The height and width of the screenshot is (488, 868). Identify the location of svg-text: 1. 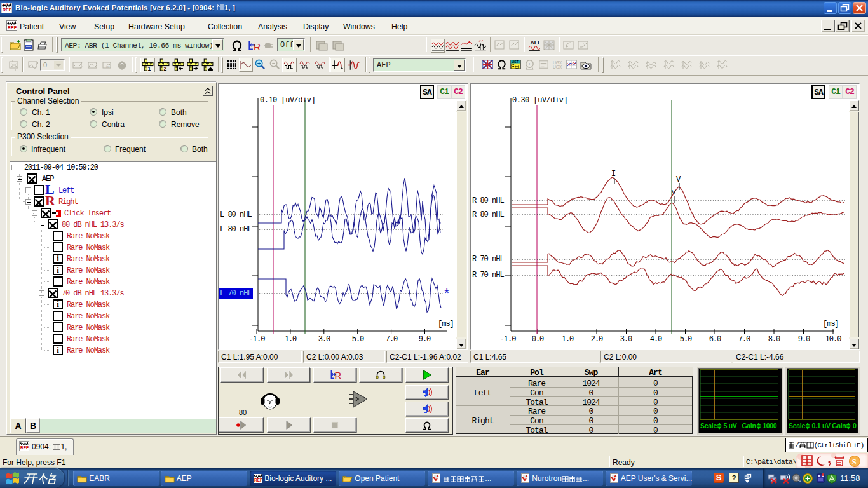
(150, 69).